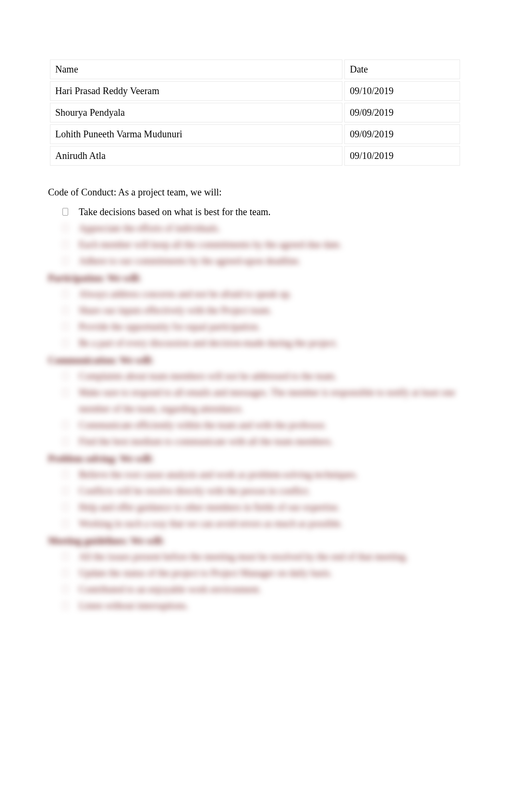 The width and height of the screenshot is (510, 812). Describe the element at coordinates (196, 91) in the screenshot. I see `cell-name: Hari Prasad Reddy Veeram` at that location.